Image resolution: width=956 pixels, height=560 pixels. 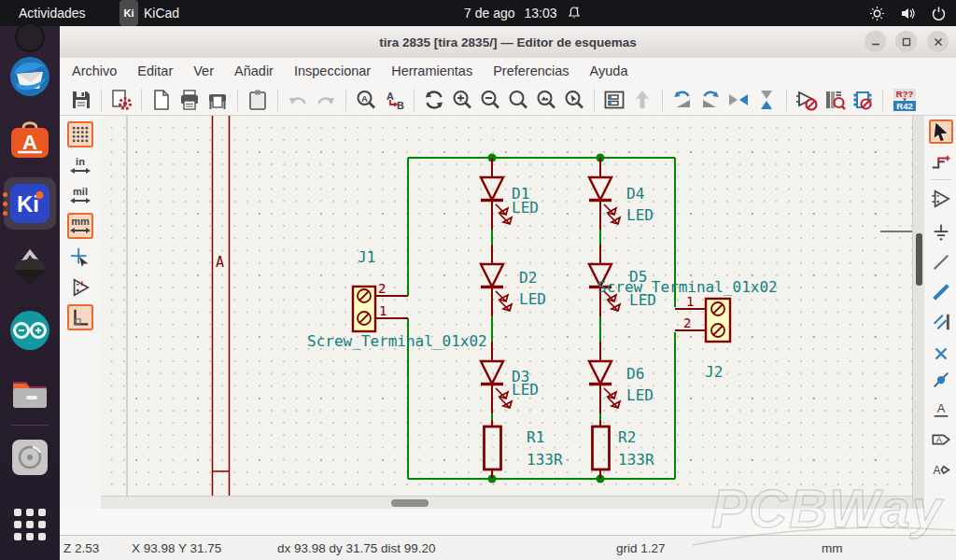 I want to click on plot-button, so click(x=218, y=100).